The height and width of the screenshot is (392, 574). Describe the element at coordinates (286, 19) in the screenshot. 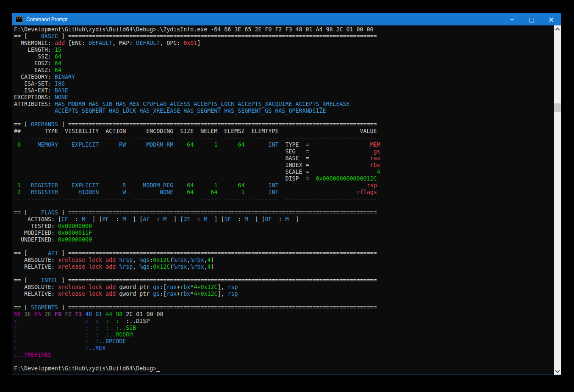

I see `title-bar: C:\ Command Prompt ─ □ ×` at that location.